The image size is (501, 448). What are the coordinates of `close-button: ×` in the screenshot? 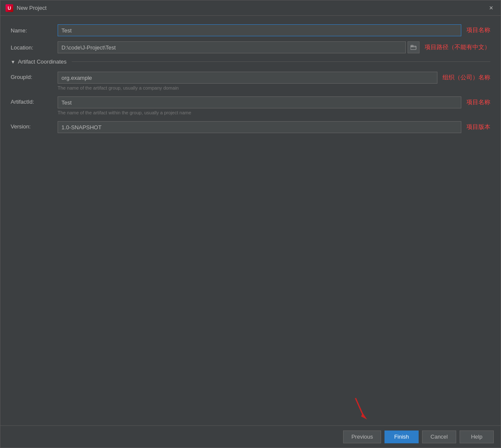 It's located at (491, 8).